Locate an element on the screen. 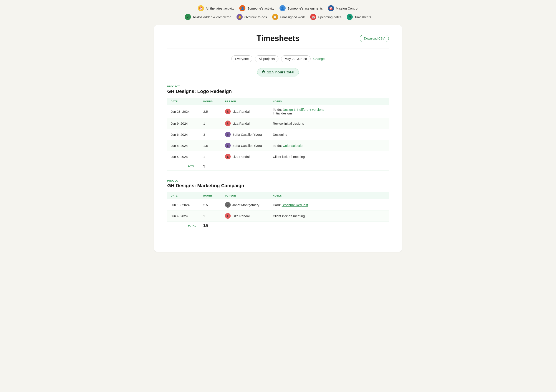 This screenshot has width=556, height=392. notes-subtext: Initial designs is located at coordinates (283, 113).